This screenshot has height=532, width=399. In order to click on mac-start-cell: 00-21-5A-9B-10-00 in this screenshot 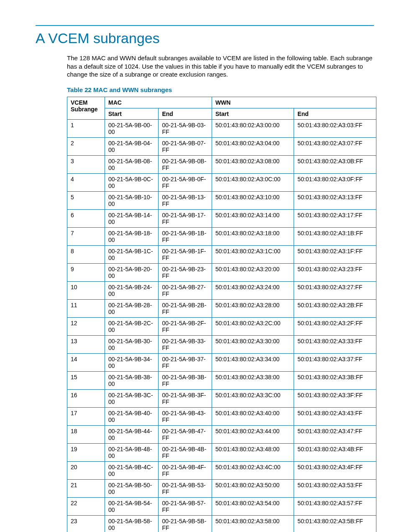, I will do `click(132, 200)`.